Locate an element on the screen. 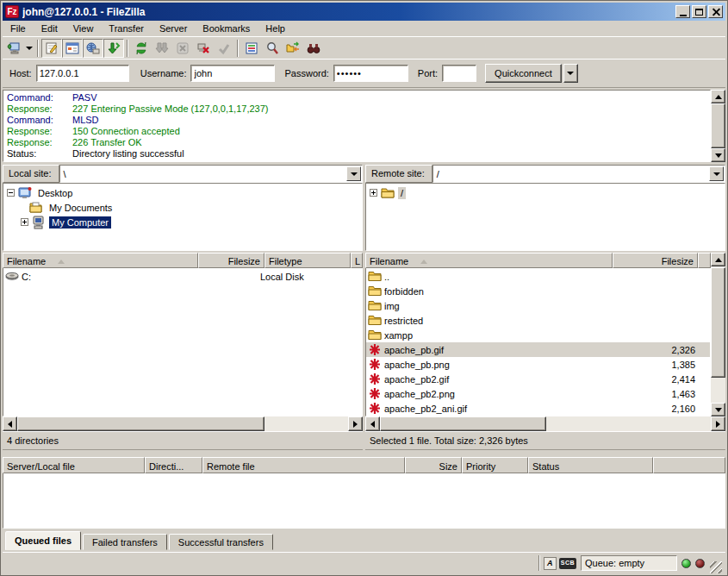 The image size is (728, 576). file-row: apache_pb.png 1,385 is located at coordinates (538, 364).